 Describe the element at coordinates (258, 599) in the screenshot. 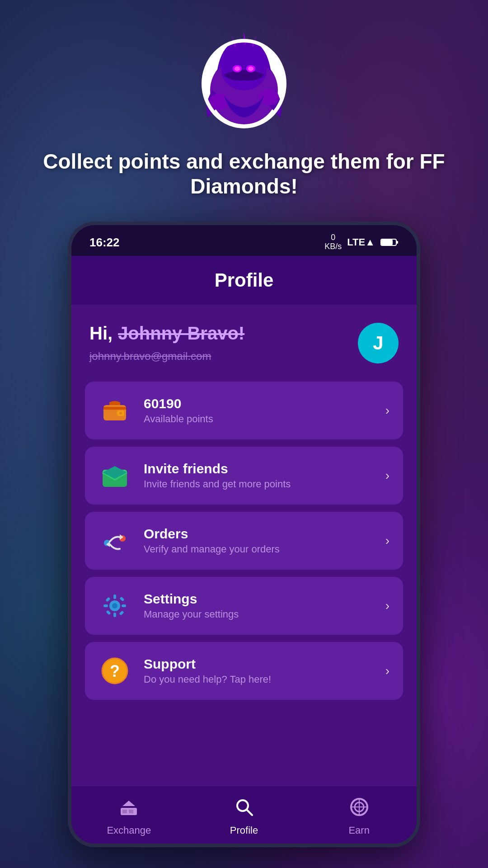

I see `settings-title: Settings` at that location.